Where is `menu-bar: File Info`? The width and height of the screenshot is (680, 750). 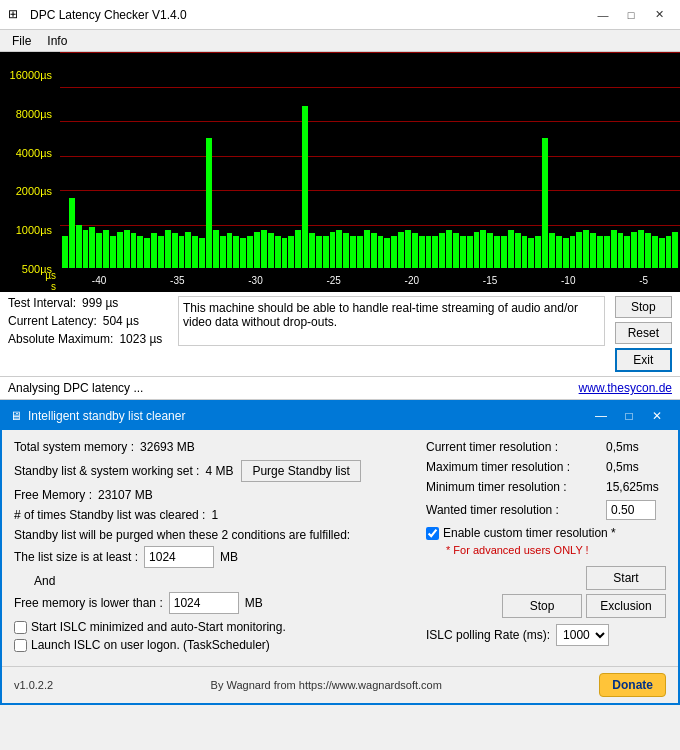 menu-bar: File Info is located at coordinates (340, 41).